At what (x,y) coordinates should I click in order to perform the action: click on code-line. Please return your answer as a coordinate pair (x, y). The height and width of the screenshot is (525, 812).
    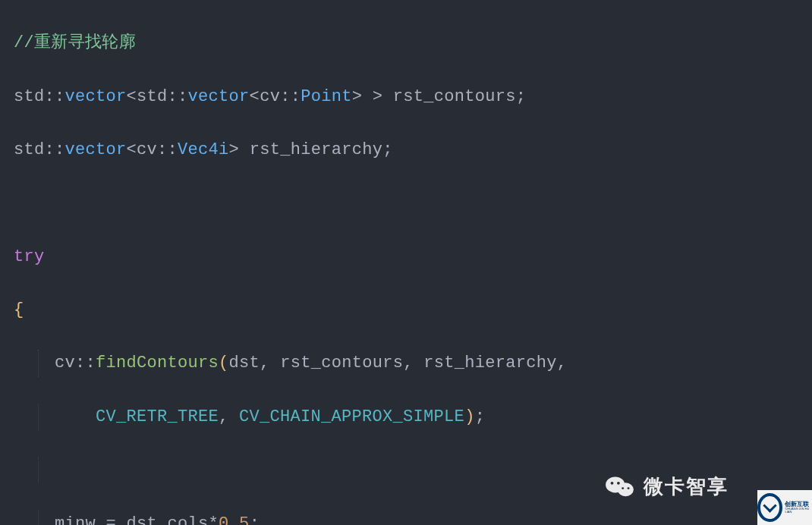
    Looking at the image, I should click on (413, 203).